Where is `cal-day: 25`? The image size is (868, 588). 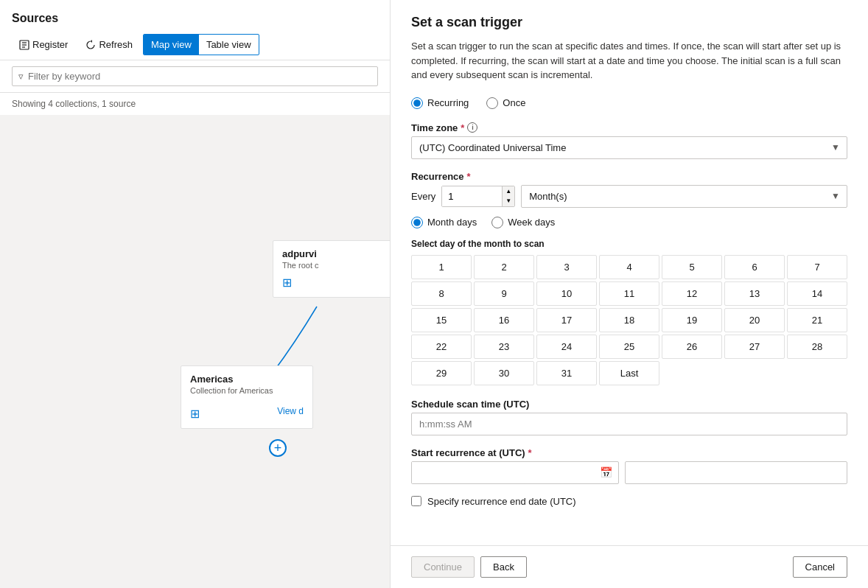
cal-day: 25 is located at coordinates (629, 346).